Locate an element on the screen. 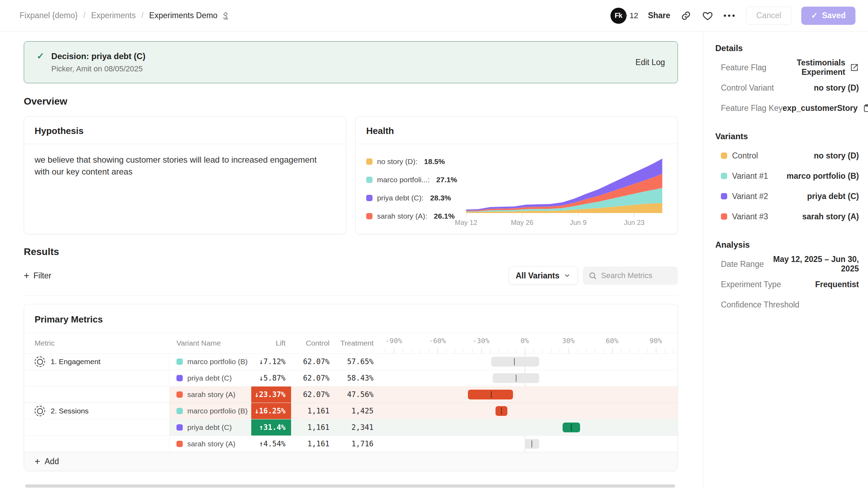 The width and height of the screenshot is (868, 489). microscope-icon is located at coordinates (225, 16).